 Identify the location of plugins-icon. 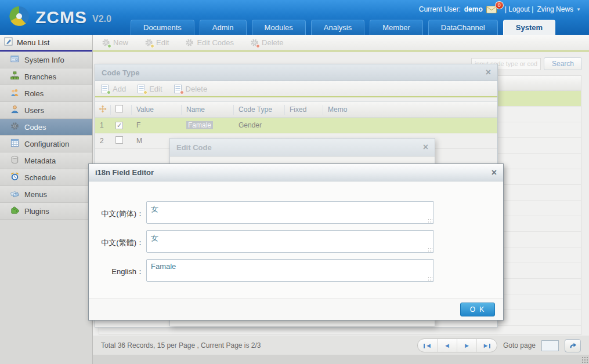
(15, 211).